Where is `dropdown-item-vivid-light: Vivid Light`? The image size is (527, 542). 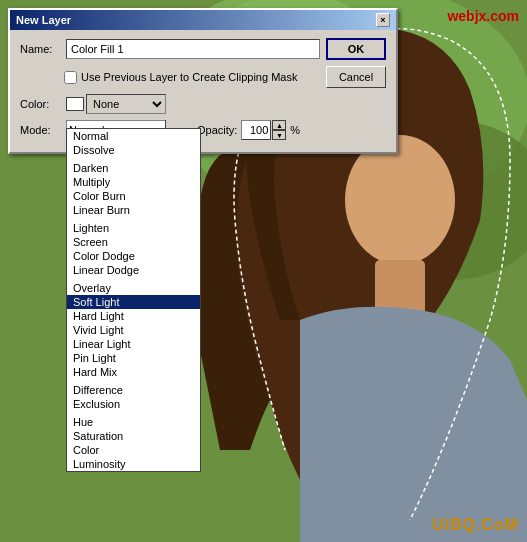 dropdown-item-vivid-light: Vivid Light is located at coordinates (134, 330).